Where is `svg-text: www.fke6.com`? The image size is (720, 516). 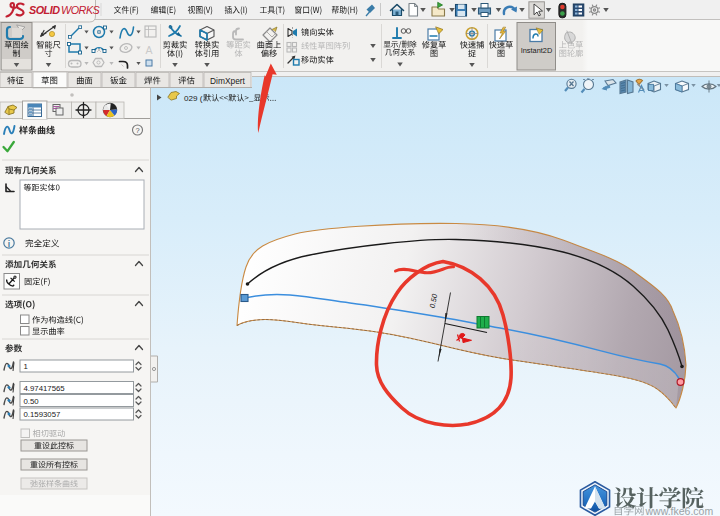
svg-text: www.fke6.com is located at coordinates (680, 510).